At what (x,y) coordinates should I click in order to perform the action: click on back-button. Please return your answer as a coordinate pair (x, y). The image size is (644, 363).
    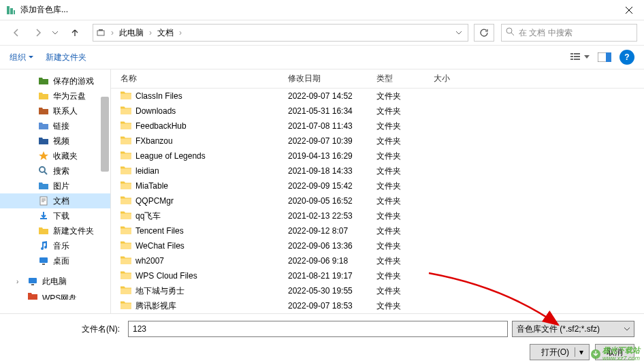
    Looking at the image, I should click on (16, 33).